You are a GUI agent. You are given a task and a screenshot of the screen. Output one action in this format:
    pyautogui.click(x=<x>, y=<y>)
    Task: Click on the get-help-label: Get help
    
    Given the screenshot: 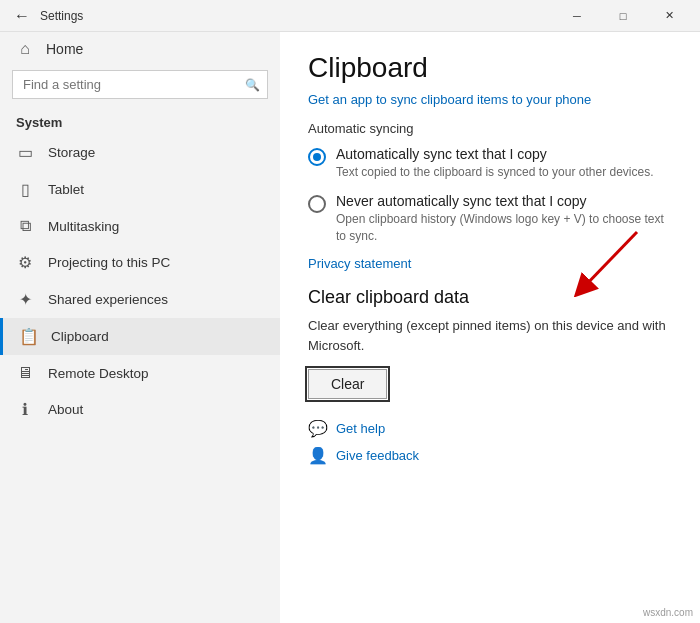 What is the action you would take?
    pyautogui.click(x=360, y=428)
    